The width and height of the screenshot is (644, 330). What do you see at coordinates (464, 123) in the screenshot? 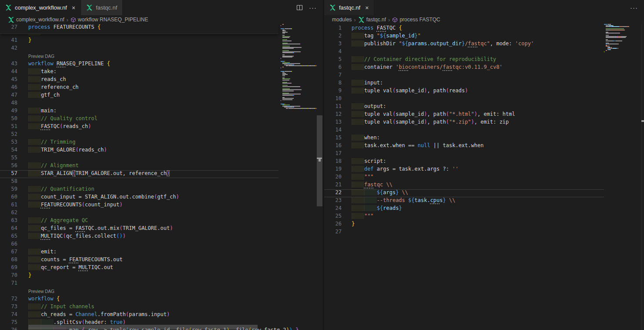
I see `code-line-13: 13 tuple val(sample_id), path("*.zip"), …` at bounding box center [464, 123].